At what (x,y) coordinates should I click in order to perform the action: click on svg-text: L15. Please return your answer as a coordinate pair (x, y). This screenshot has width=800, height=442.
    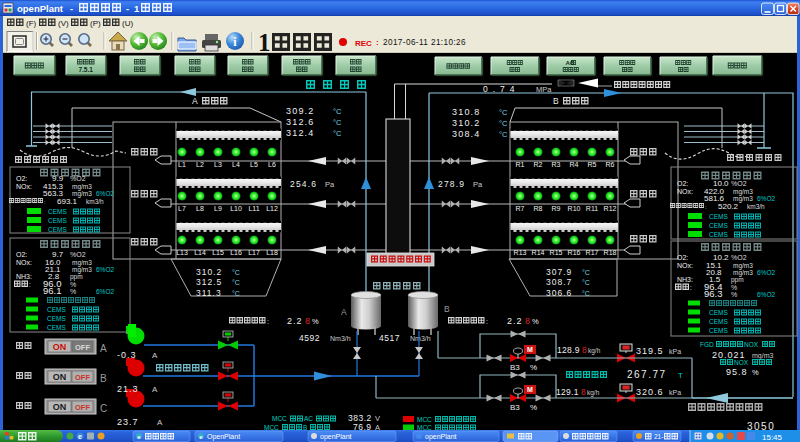
    Looking at the image, I should click on (218, 252).